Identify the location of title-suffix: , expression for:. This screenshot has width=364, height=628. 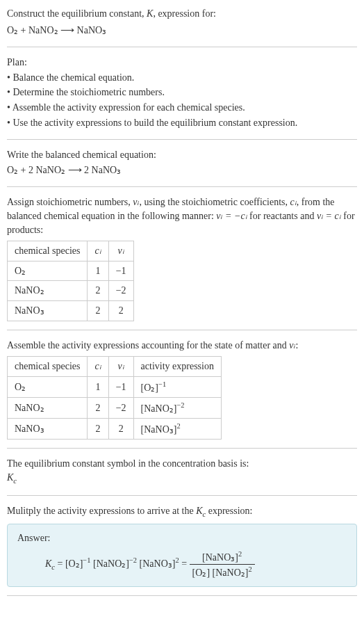
(185, 14).